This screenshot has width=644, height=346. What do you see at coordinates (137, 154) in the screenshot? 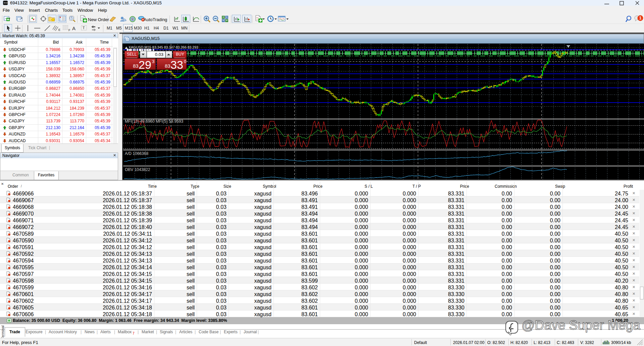
I see `svg-text: A/D 1066368` at bounding box center [137, 154].